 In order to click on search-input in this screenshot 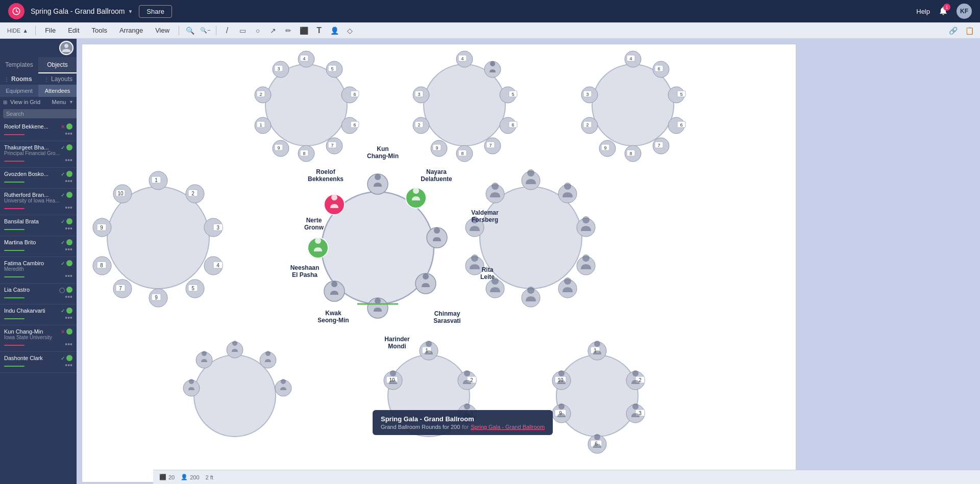, I will do `click(40, 114)`.